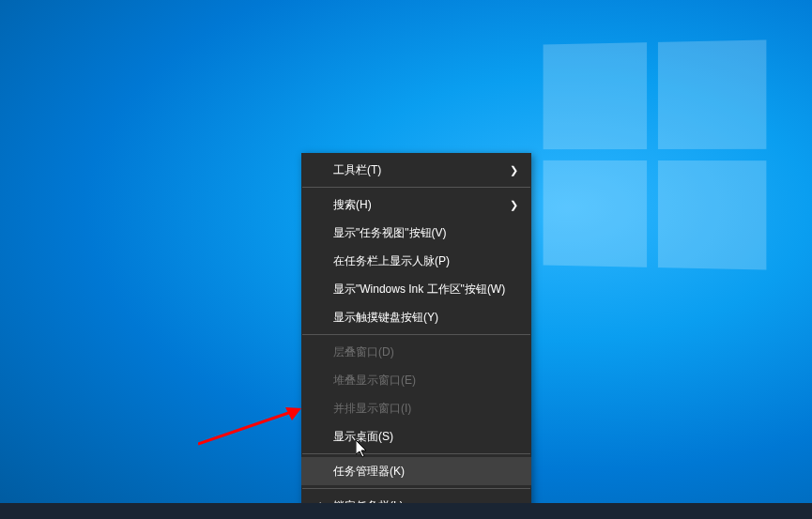  I want to click on taskbar, so click(406, 511).